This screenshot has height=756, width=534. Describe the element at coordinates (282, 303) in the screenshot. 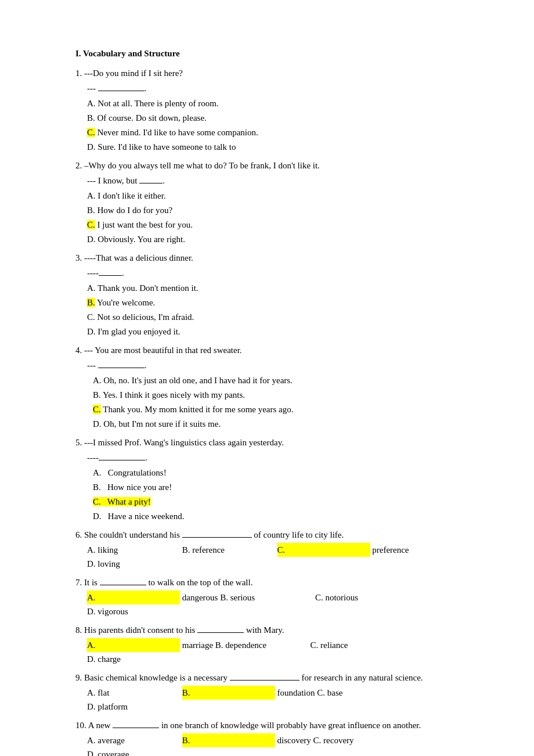

I see `q3-optB: B. You're welcome.` at that location.